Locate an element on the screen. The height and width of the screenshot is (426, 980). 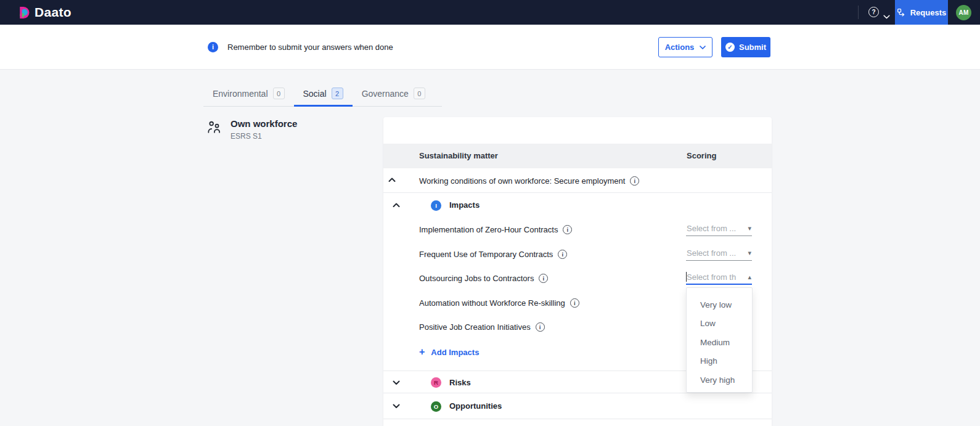
impacts-section-row: I Impacts is located at coordinates (578, 205).